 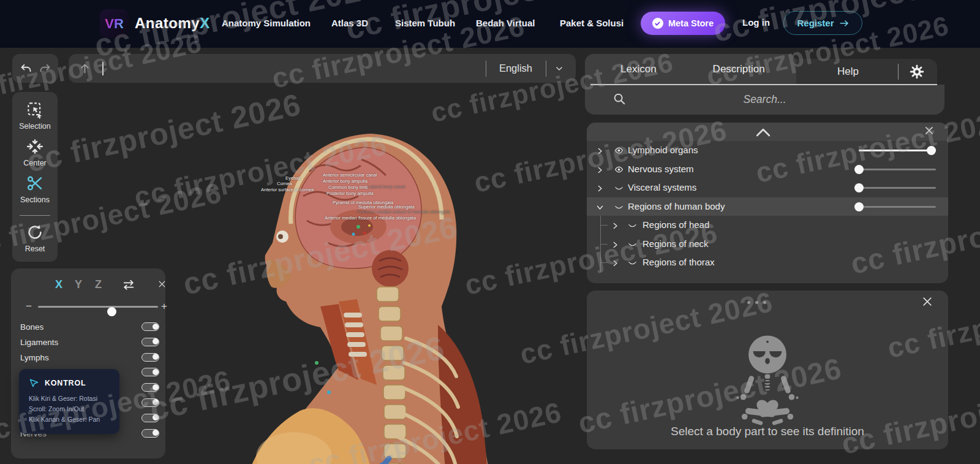 I want to click on slider-track, so click(x=98, y=306).